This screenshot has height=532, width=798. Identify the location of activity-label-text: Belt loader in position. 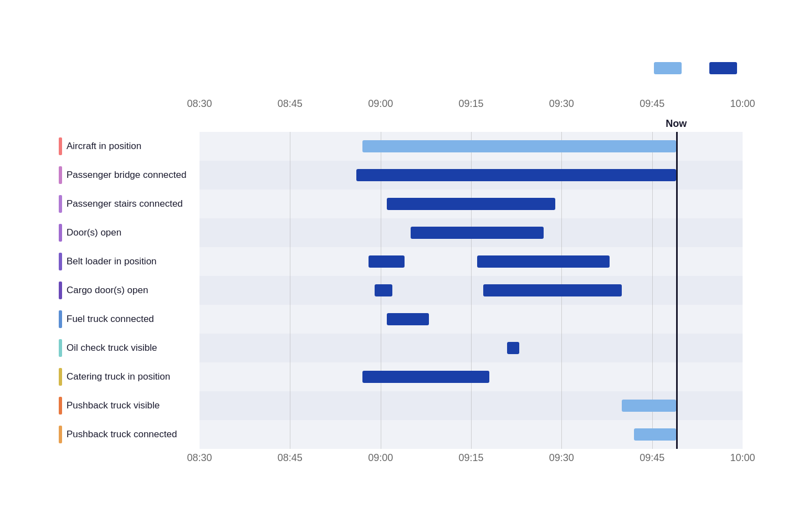
(112, 262).